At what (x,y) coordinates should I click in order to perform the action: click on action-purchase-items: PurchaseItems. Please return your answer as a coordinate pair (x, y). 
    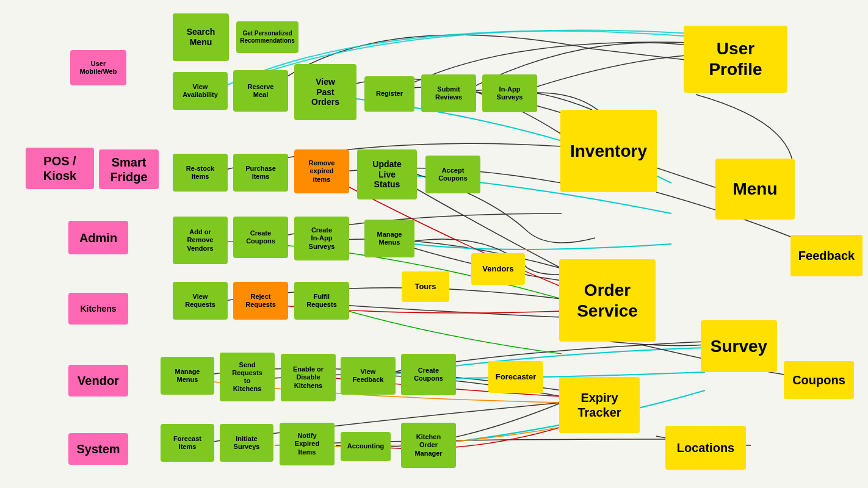
    Looking at the image, I should click on (261, 173).